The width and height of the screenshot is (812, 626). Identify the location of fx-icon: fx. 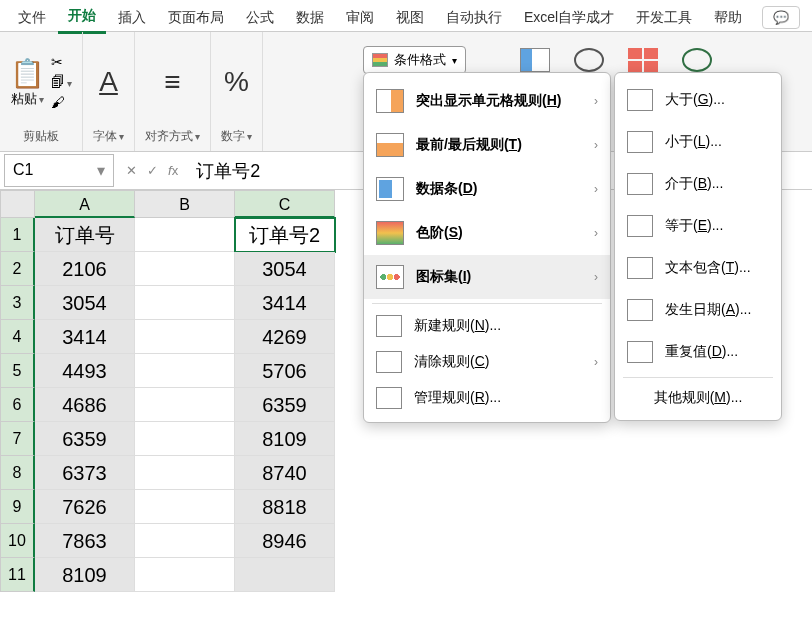
(173, 170).